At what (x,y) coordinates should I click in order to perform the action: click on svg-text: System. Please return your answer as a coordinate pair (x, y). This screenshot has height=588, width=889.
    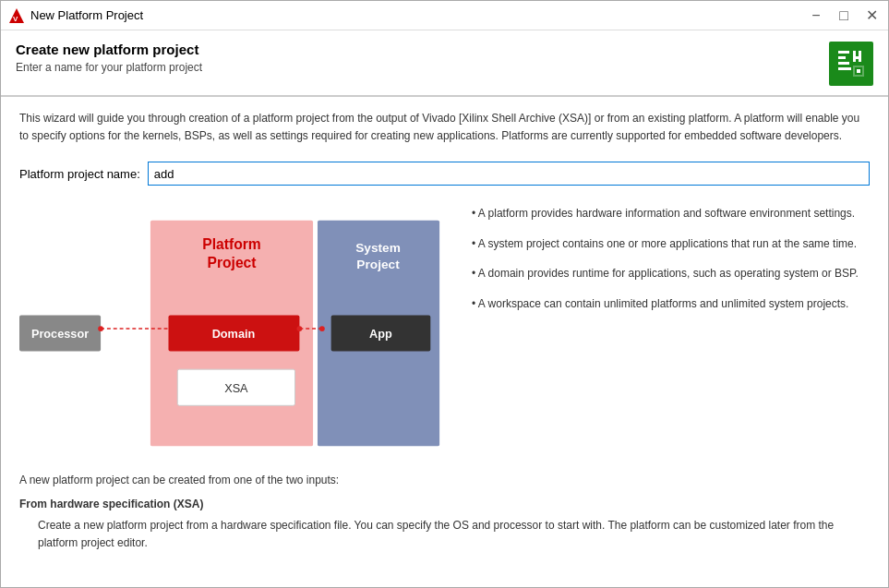
    Looking at the image, I should click on (378, 247).